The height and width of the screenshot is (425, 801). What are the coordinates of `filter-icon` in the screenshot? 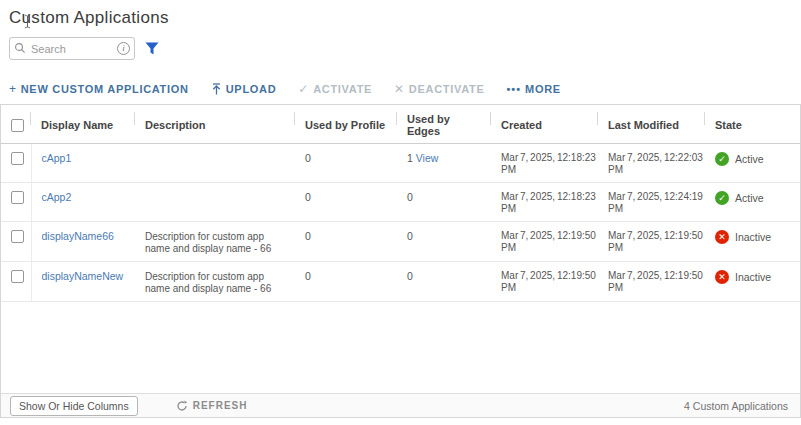 It's located at (152, 48).